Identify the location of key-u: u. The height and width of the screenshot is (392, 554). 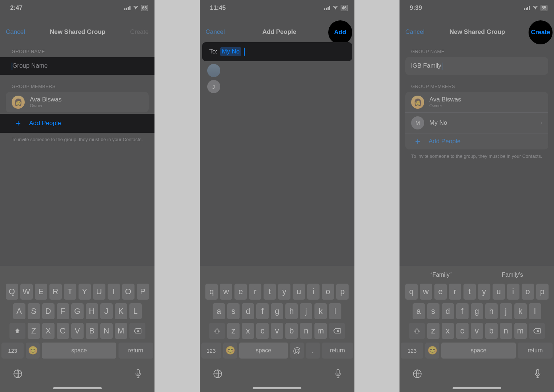
(499, 292).